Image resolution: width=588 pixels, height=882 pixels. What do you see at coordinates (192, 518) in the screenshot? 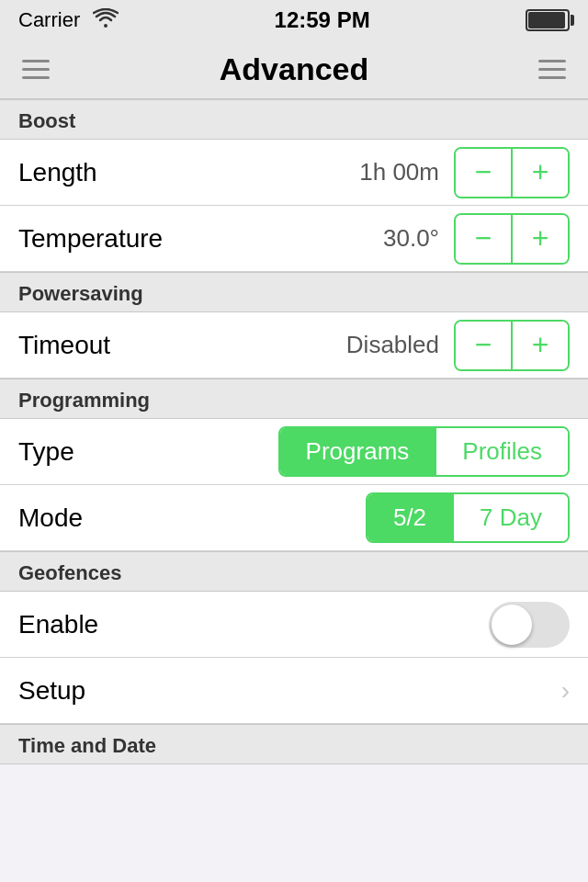
I see `mode-label: Mode` at bounding box center [192, 518].